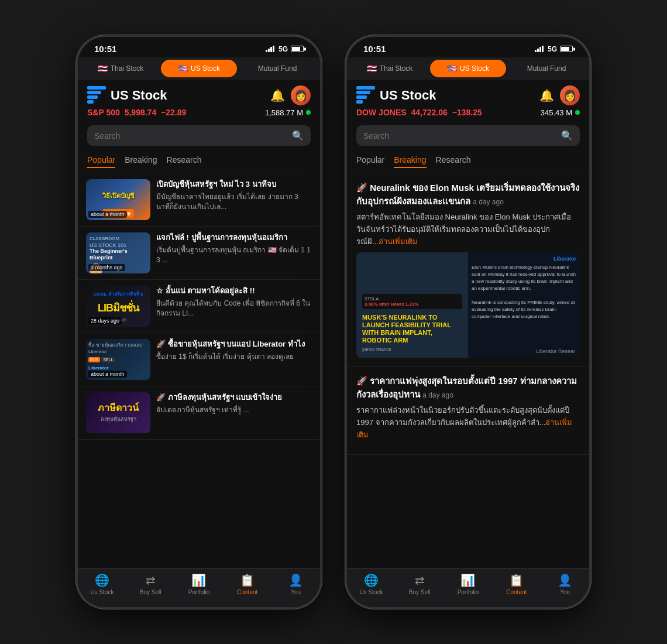 Image resolution: width=667 pixels, height=644 pixels. Describe the element at coordinates (247, 592) in the screenshot. I see `nav-content-label-left: Content` at that location.